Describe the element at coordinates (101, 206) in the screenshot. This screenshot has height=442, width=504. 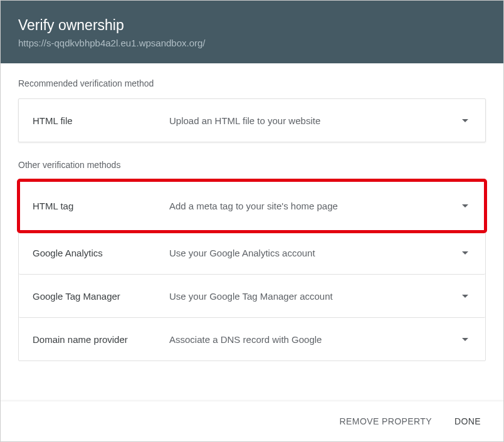
I see `method-title: HTML tag` at that location.